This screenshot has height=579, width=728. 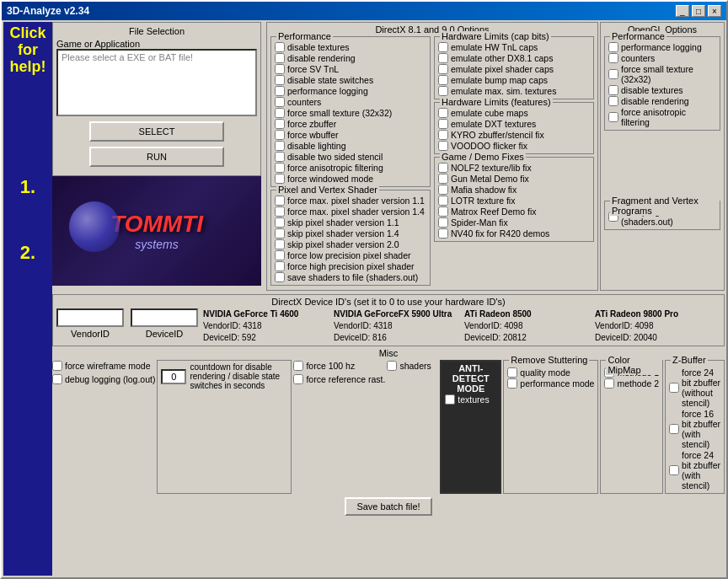 What do you see at coordinates (351, 233) in the screenshot?
I see `cb-ps-1-4-skip: skip pixel shader version 1.4` at bounding box center [351, 233].